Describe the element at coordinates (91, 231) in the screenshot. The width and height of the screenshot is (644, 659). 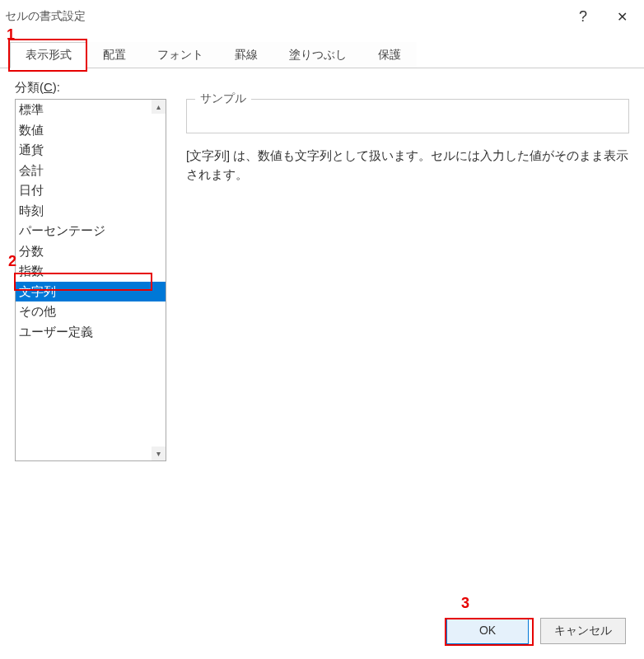
I see `list-item: パーセンテージ` at that location.